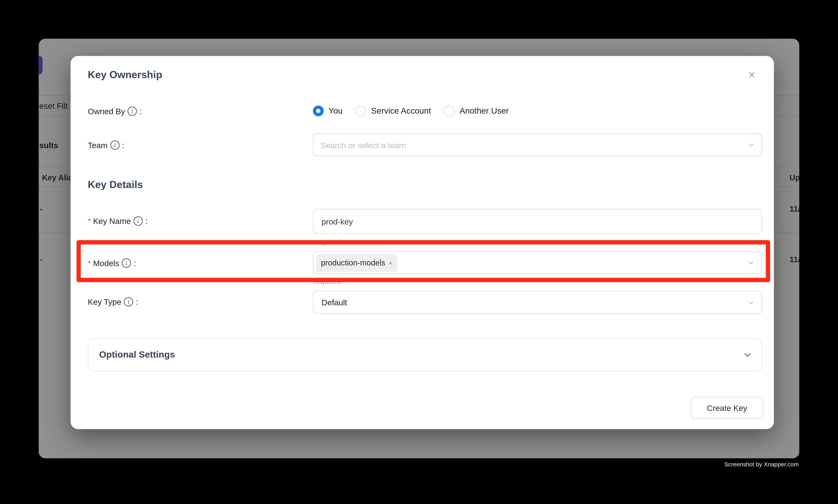  What do you see at coordinates (762, 464) in the screenshot?
I see `watermark-text: Screenshot by Xnapper.com` at bounding box center [762, 464].